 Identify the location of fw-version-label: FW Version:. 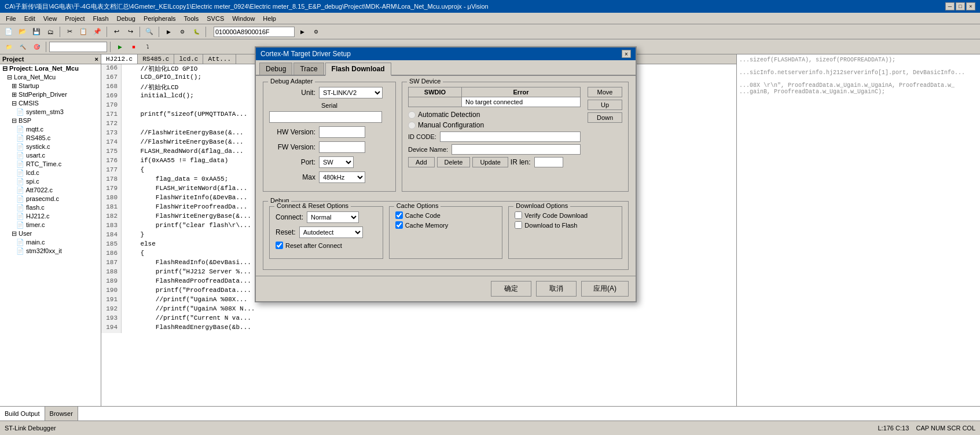
(292, 147).